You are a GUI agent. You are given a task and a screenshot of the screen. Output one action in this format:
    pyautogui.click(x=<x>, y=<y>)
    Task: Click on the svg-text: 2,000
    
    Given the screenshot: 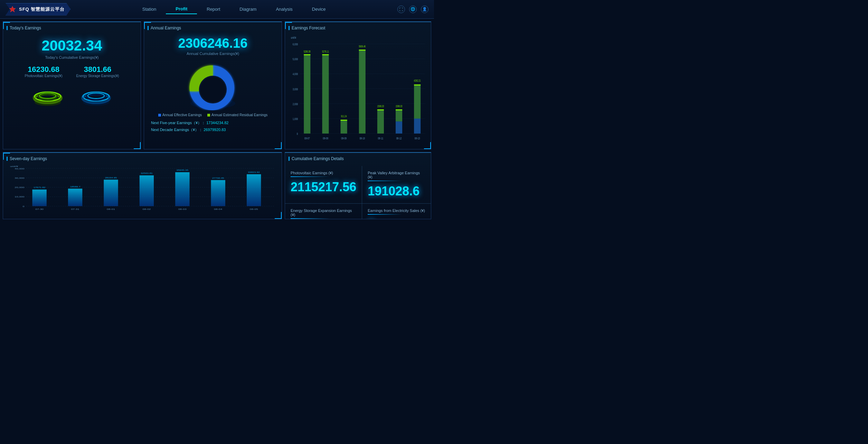 What is the action you would take?
    pyautogui.click(x=295, y=104)
    